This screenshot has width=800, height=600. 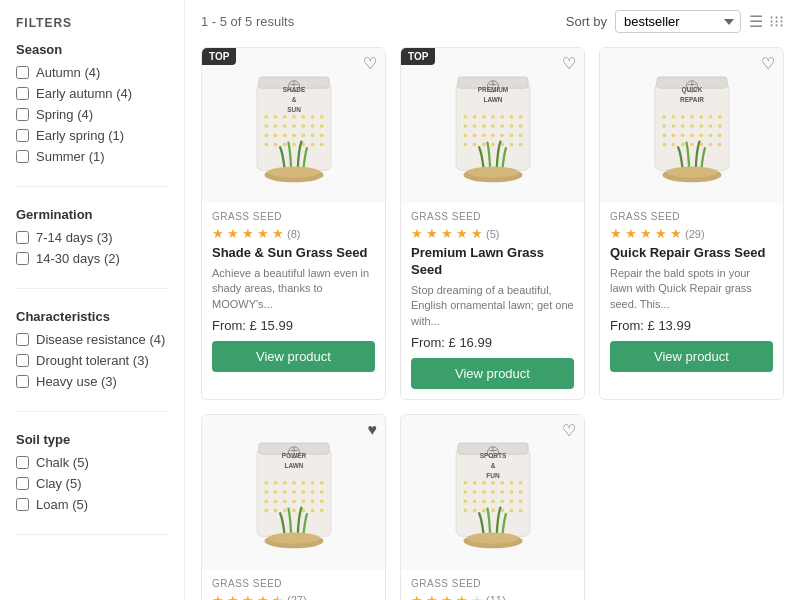 I want to click on sort-select: bestsellerprice low to highprice high to…, so click(x=678, y=22).